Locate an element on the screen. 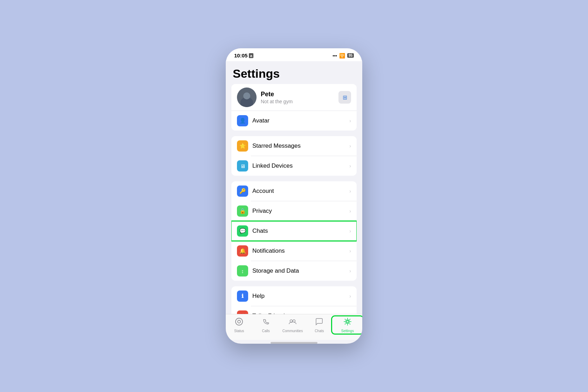 Image resolution: width=588 pixels, height=392 pixels. section-starred-linked: ⭐ Starred Messages › 🖥 Linked Devices › is located at coordinates (294, 156).